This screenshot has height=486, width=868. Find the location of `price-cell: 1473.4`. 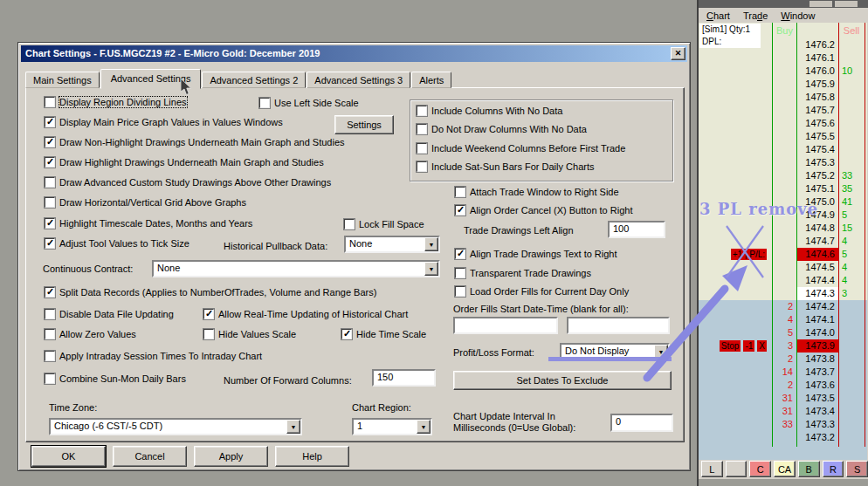

price-cell: 1473.4 is located at coordinates (817, 412).